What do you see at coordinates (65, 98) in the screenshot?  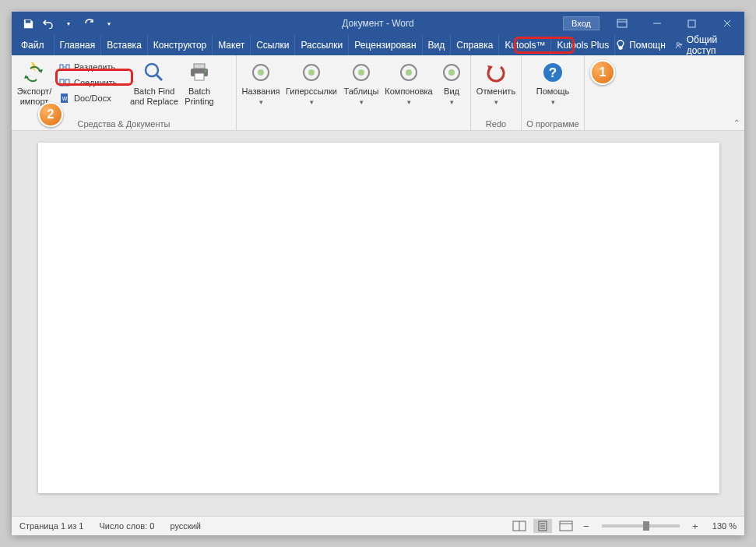 I see `doc-docx-icon: W` at bounding box center [65, 98].